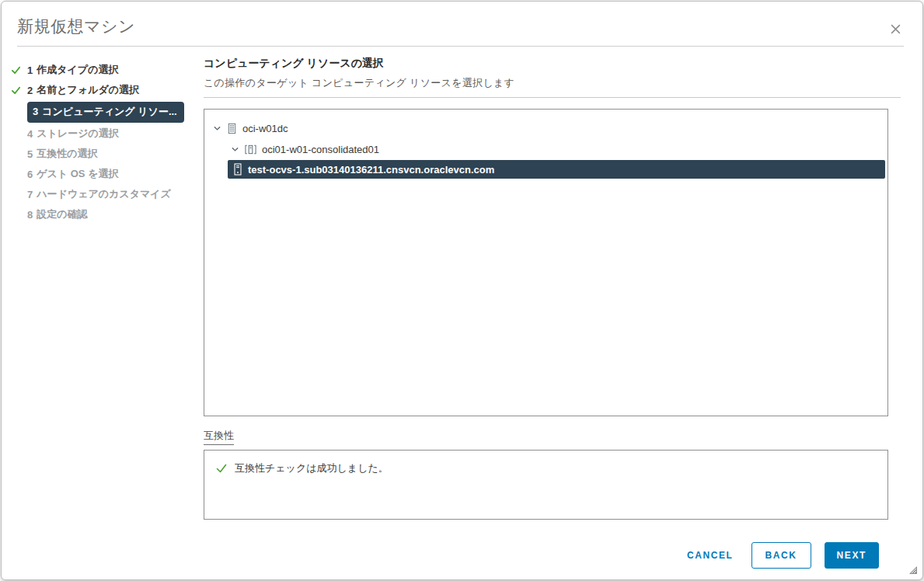  Describe the element at coordinates (895, 31) in the screenshot. I see `close-icon` at that location.